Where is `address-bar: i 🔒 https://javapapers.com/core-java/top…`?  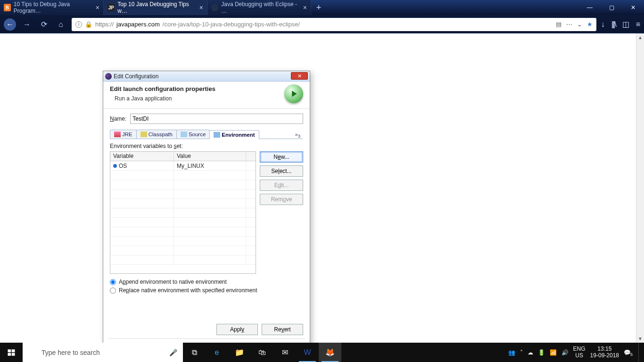 address-bar: i 🔒 https://javapapers.com/core-java/top… is located at coordinates (334, 25).